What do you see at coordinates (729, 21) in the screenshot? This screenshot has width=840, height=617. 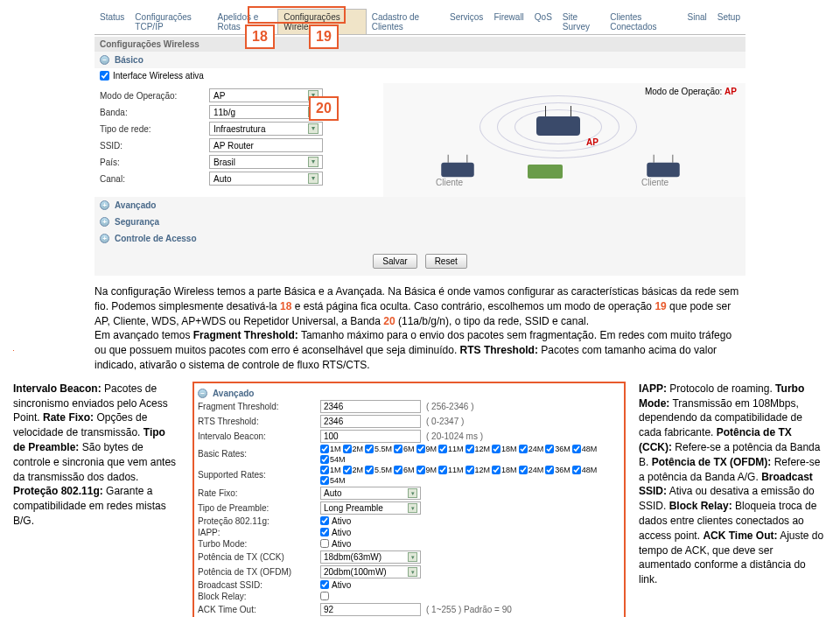 I see `tab-setup: Setup` at bounding box center [729, 21].